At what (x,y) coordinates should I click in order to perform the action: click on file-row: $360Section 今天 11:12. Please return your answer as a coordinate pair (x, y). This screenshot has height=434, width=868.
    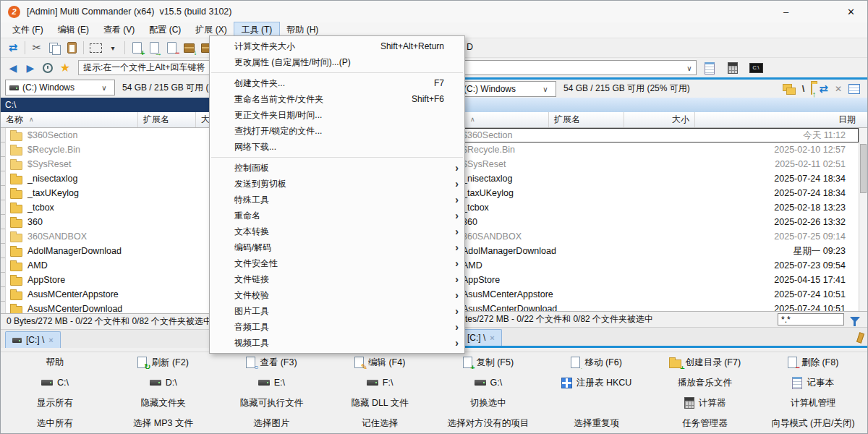
    Looking at the image, I should click on (650, 135).